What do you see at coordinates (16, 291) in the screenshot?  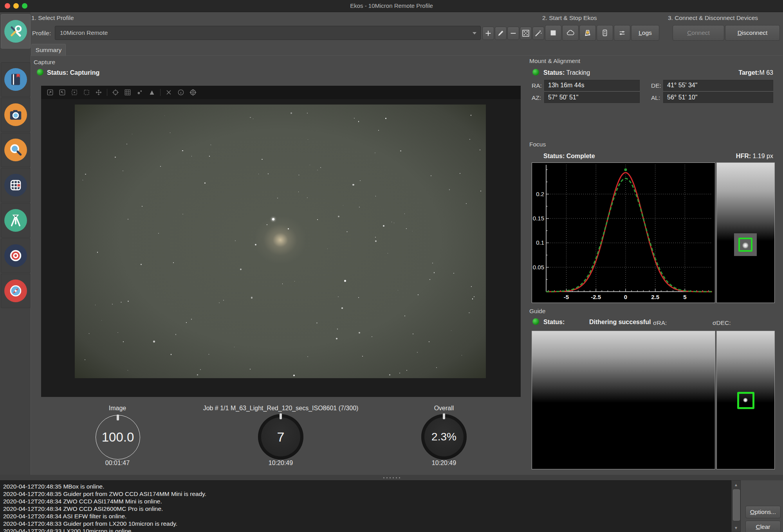 I see `compass-icon` at bounding box center [16, 291].